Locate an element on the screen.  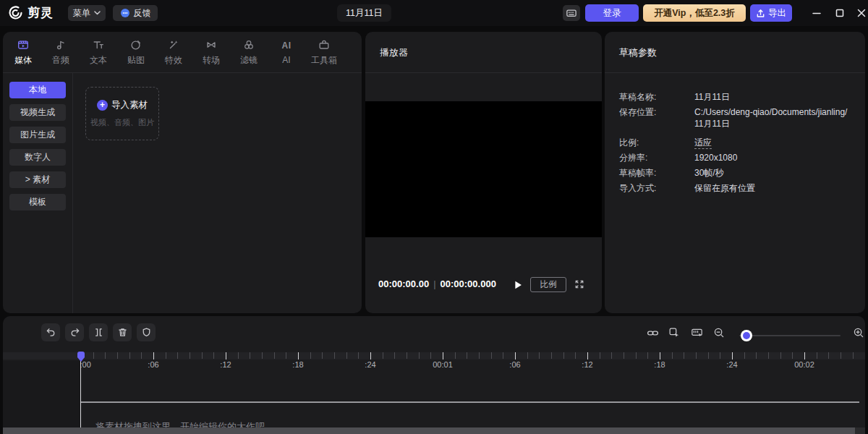
zoom-in-icon is located at coordinates (858, 333).